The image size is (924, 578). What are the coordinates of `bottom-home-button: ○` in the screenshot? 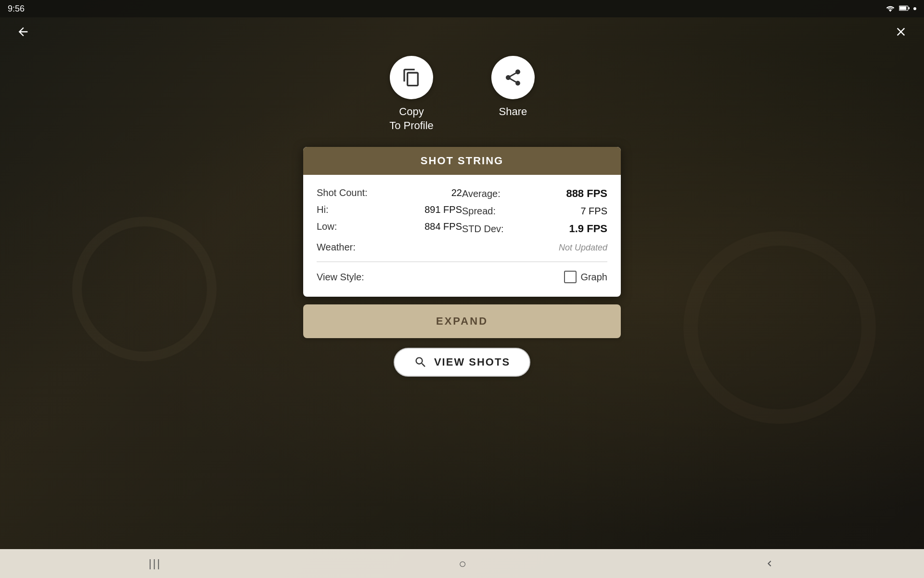 It's located at (462, 564).